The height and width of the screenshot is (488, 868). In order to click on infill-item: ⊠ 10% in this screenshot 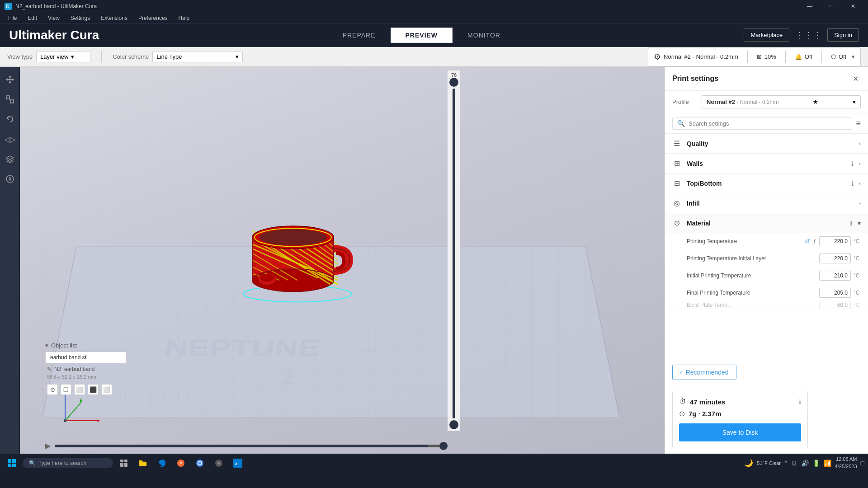, I will do `click(767, 57)`.